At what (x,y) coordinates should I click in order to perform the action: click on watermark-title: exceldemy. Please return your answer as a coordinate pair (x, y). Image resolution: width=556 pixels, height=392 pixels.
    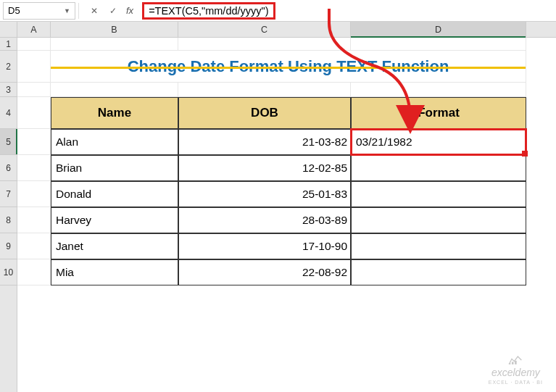
    Looking at the image, I should click on (516, 372).